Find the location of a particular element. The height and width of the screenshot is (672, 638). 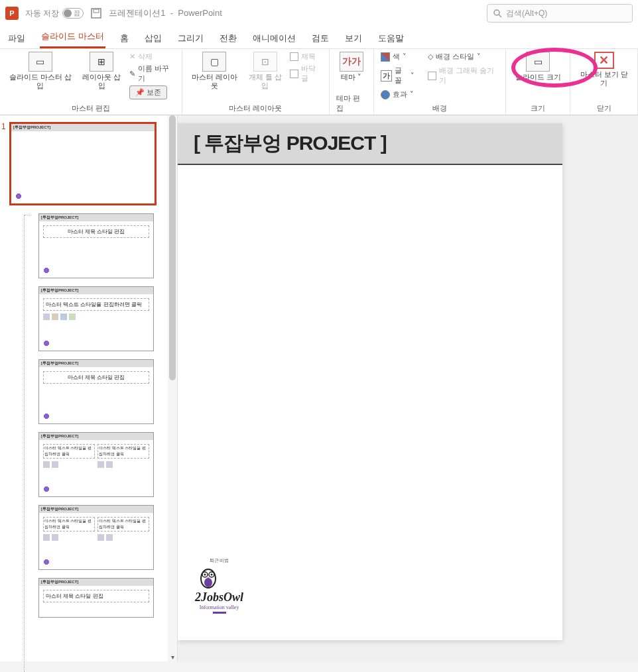

slide-title: [ 투잡부엉 PROJECT ] is located at coordinates (370, 143).